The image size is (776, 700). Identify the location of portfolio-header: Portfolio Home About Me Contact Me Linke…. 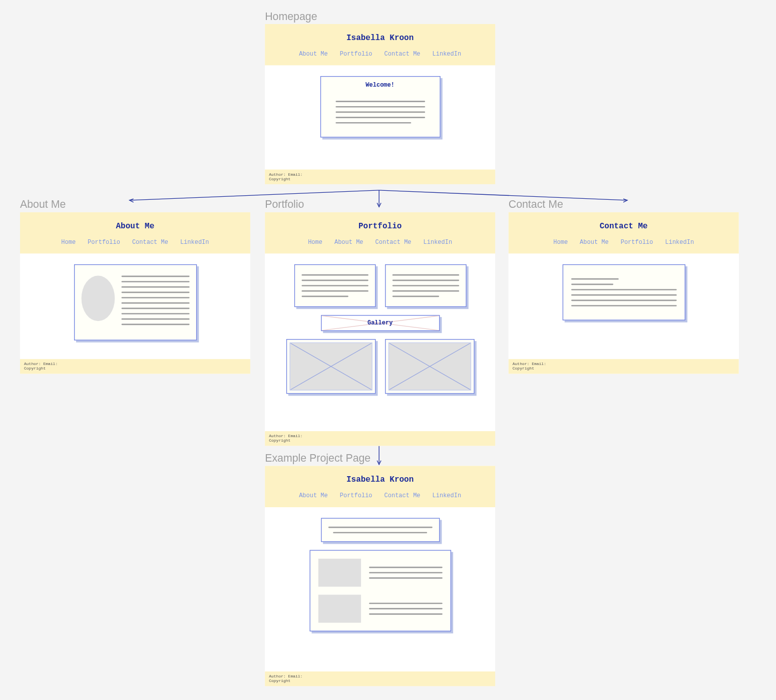
(380, 233).